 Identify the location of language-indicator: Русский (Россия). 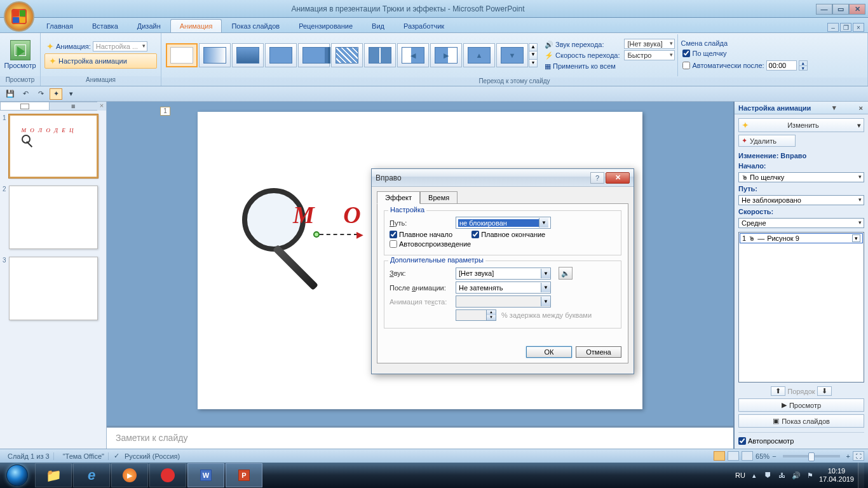
(153, 456).